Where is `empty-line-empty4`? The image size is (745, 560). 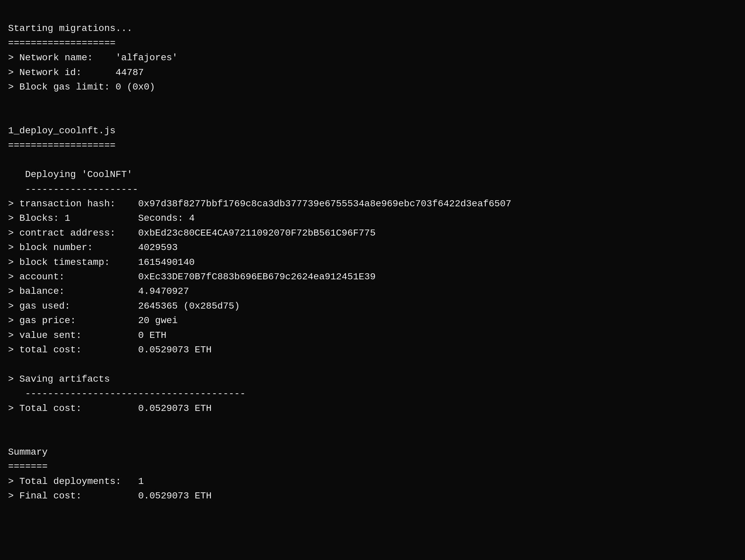
empty-line-empty4 is located at coordinates (372, 365).